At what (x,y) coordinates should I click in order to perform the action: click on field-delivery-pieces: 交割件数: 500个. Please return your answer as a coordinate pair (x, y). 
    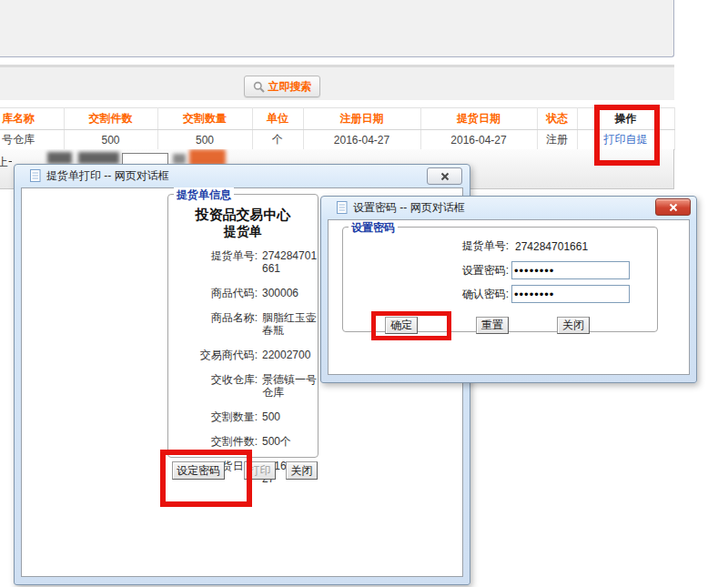
    Looking at the image, I should click on (243, 441).